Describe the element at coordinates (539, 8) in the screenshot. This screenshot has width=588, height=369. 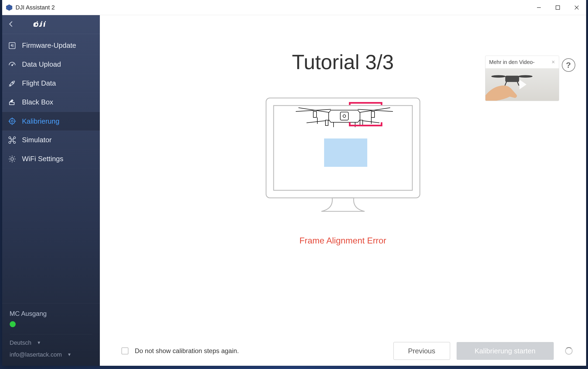
I see `minimize-button` at that location.